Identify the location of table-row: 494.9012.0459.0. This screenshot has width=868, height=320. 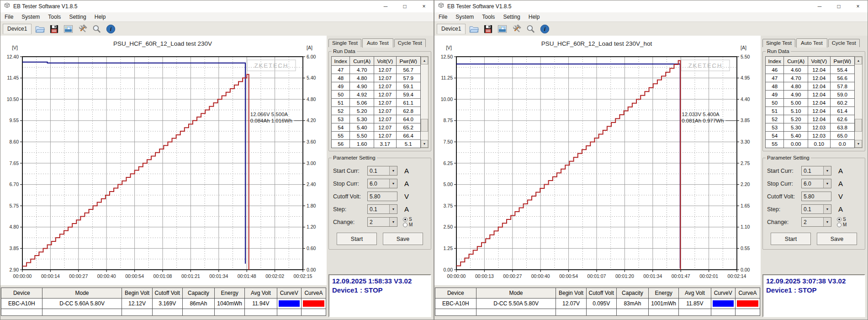
(810, 95).